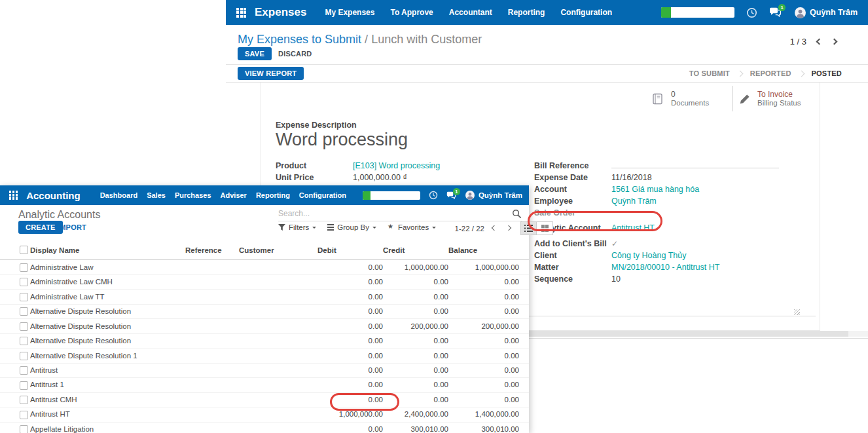  I want to click on list-view-button, so click(529, 228).